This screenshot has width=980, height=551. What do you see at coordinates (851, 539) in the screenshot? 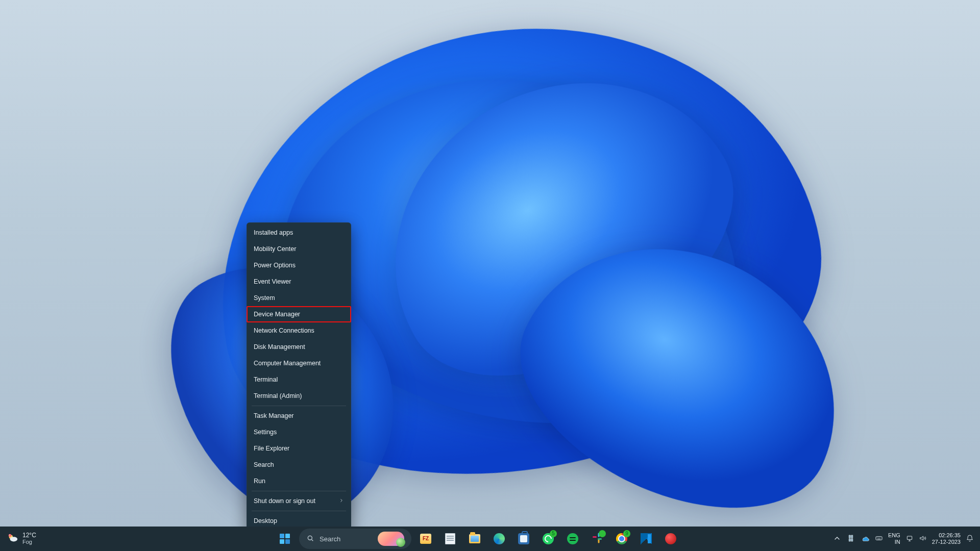
I see `copilot-icon` at bounding box center [851, 539].